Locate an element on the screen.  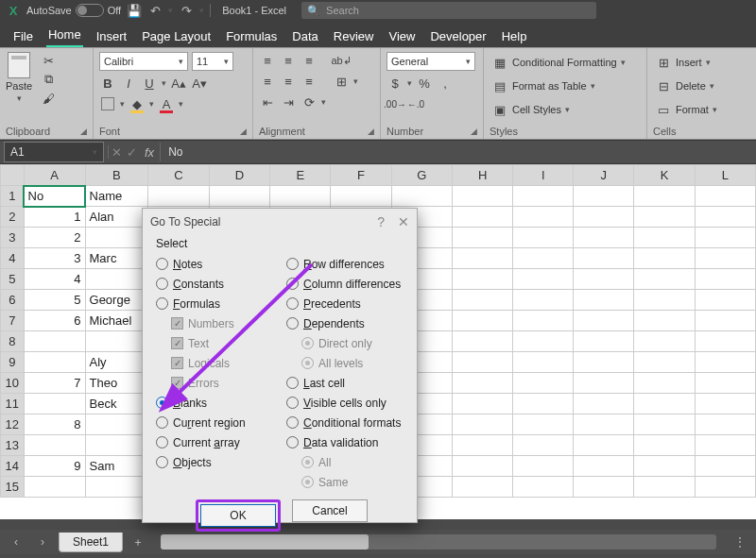
formula-input: No is located at coordinates (457, 152).